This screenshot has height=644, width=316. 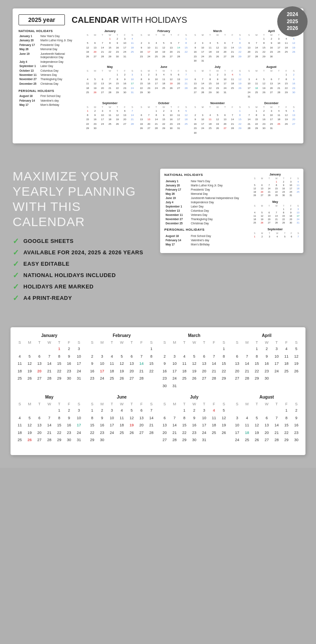 I want to click on bottom-april: April SMTWTFS 12345 6789101112 131415161…, so click(x=267, y=361).